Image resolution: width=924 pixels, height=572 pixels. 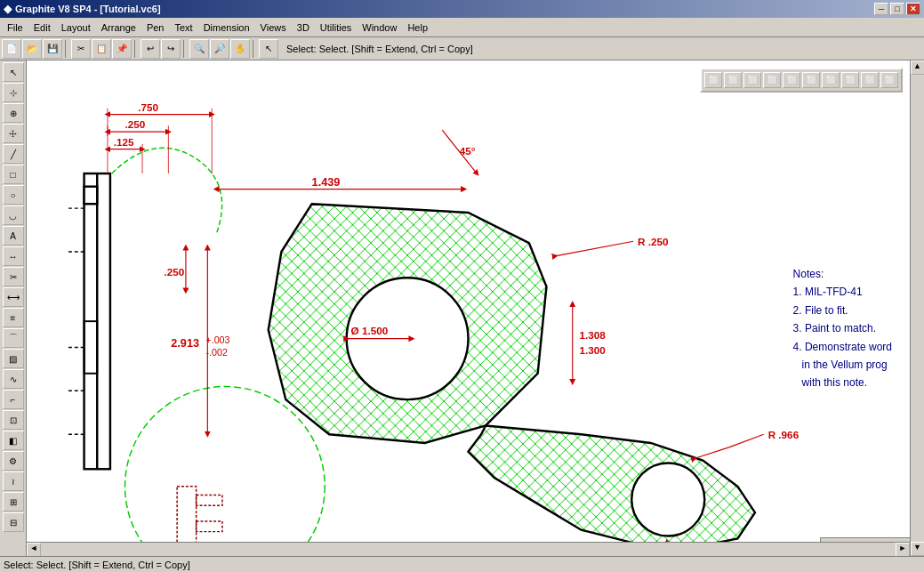 I want to click on rt-btn-2: ⬜, so click(x=733, y=80).